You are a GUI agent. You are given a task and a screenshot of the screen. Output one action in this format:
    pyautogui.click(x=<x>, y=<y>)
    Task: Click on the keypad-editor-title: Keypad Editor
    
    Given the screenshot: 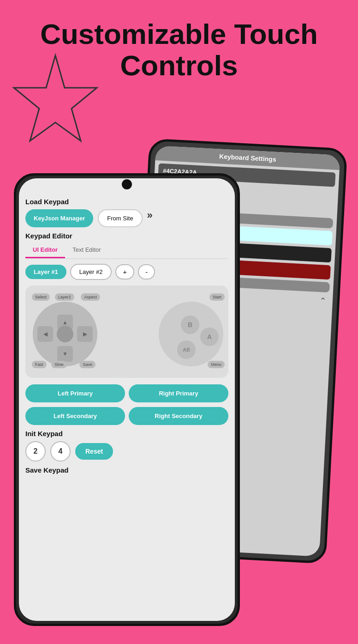 What is the action you would take?
    pyautogui.click(x=127, y=236)
    